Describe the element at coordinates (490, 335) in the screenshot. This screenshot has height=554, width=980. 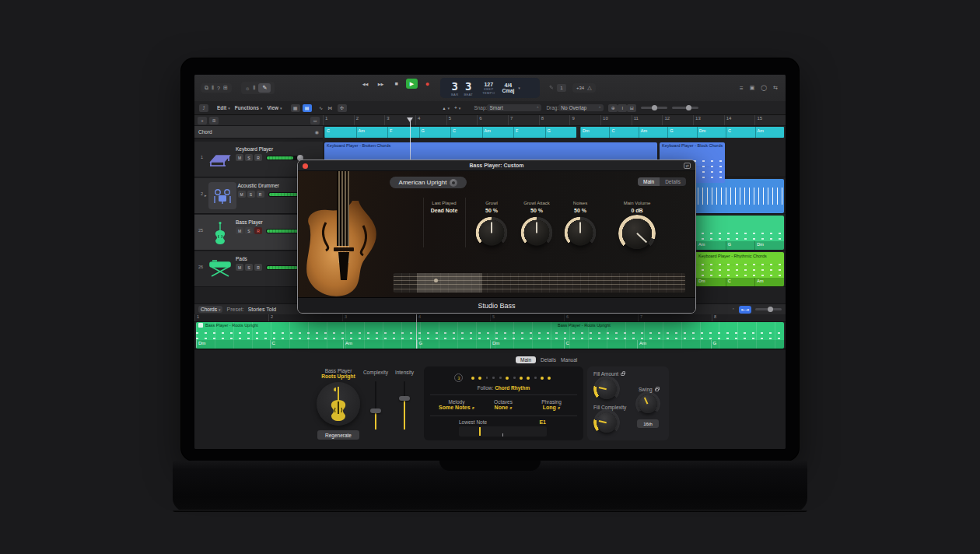
I see `editor-region-roots-upright: Bass Player - Roots Upright Bass Player …` at that location.